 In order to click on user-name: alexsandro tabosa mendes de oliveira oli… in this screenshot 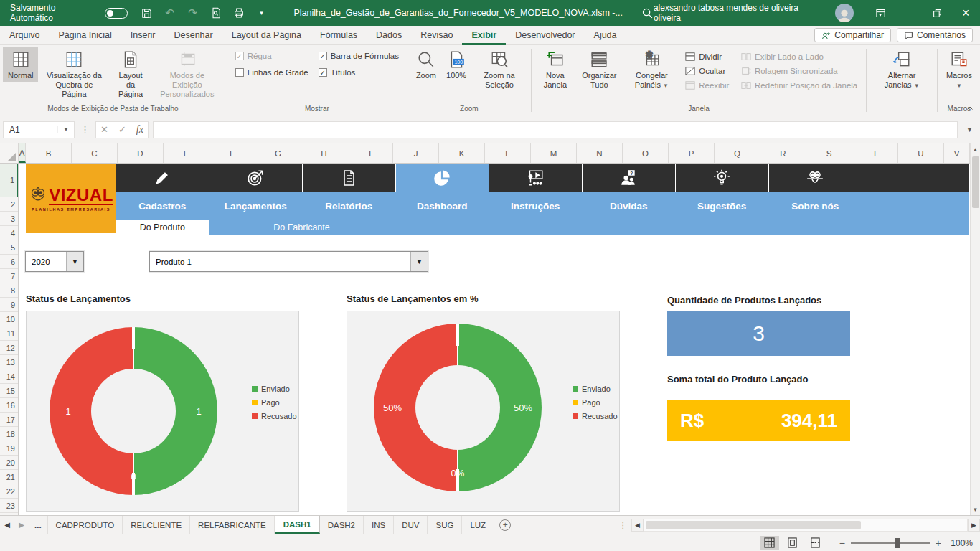, I will do `click(740, 13)`.